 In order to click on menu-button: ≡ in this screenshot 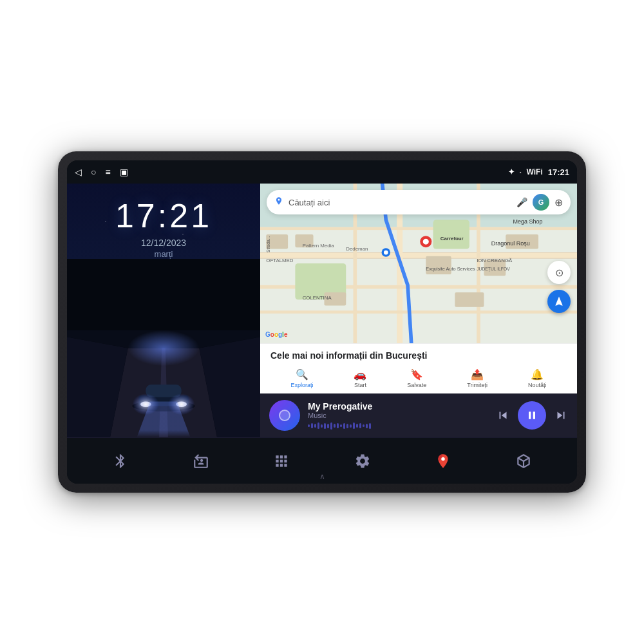, I will do `click(108, 172)`.